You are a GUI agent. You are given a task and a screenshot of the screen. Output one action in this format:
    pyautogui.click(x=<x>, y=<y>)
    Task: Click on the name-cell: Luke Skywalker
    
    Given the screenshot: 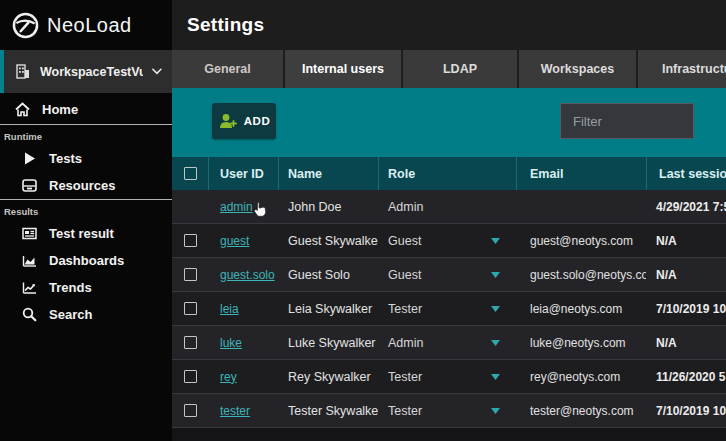 What is the action you would take?
    pyautogui.click(x=328, y=342)
    